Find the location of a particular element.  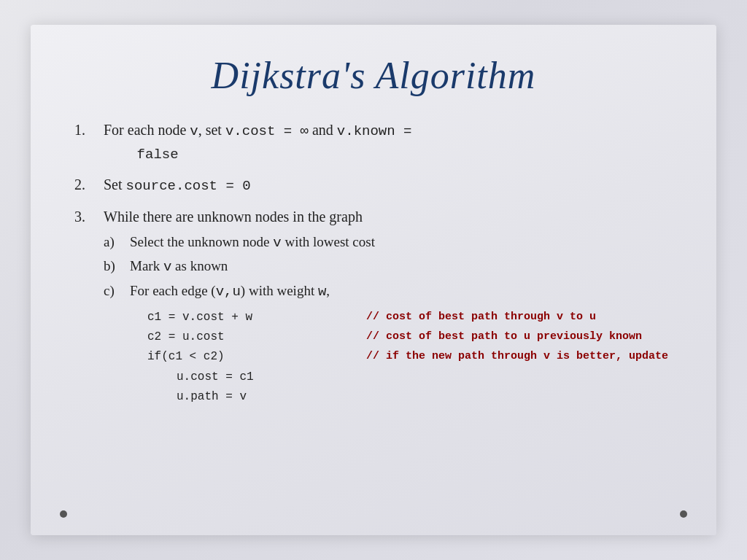

sub-label-a: a) is located at coordinates (117, 242).